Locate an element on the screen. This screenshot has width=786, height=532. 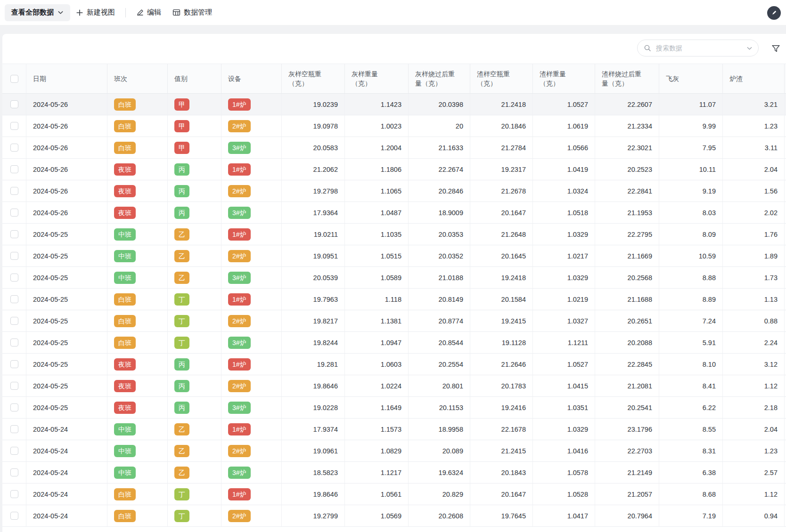
table-row: 2024-05-25白班丁1#炉19.79631.11820.814920.15… is located at coordinates (394, 299).